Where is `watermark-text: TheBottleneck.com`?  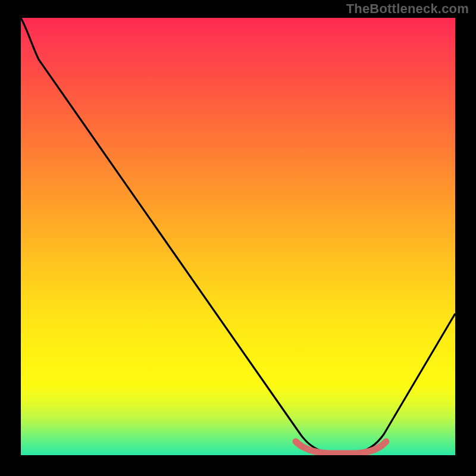
watermark-text: TheBottleneck.com is located at coordinates (408, 9).